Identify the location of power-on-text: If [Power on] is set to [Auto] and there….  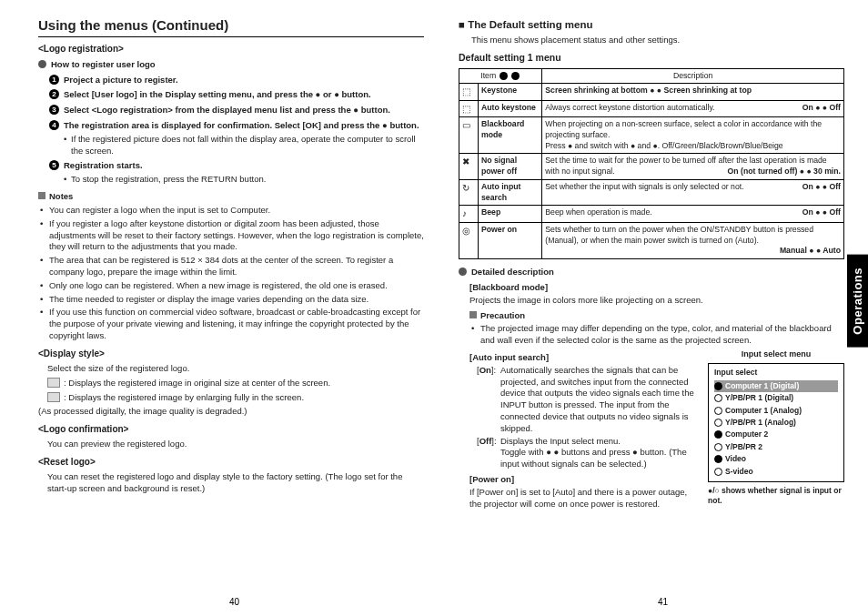
(584, 499).